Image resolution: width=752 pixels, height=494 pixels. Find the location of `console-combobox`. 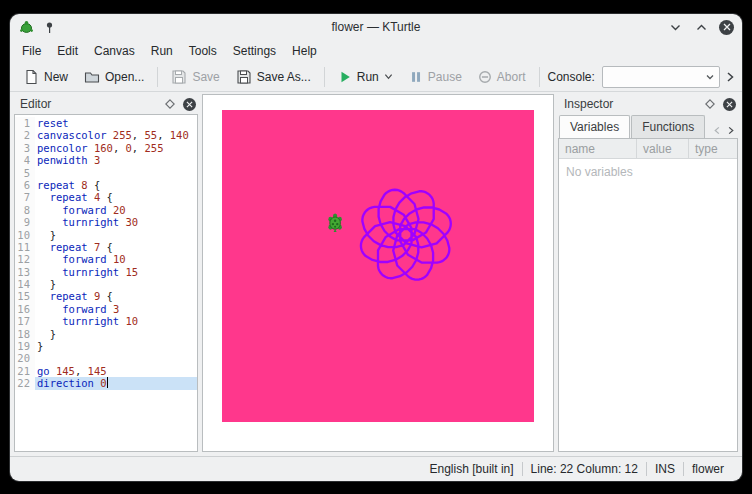

console-combobox is located at coordinates (661, 77).